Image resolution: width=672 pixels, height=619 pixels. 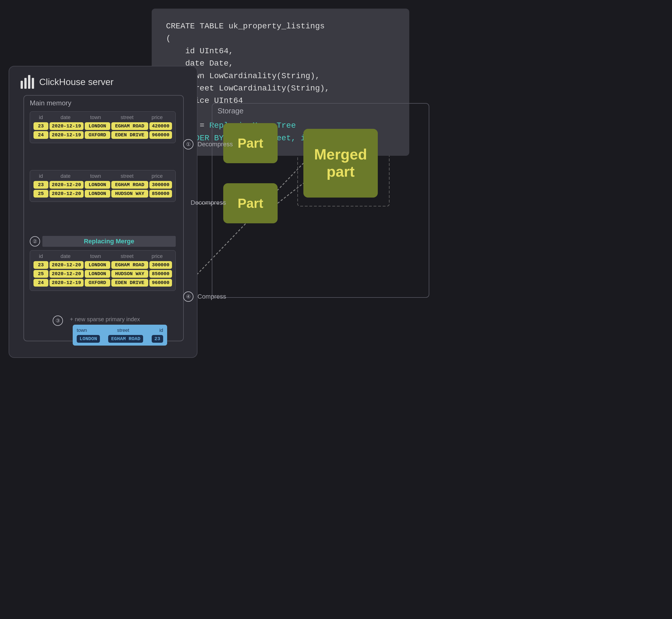 What do you see at coordinates (341, 163) in the screenshot?
I see `merged-part-box: Merged part` at bounding box center [341, 163].